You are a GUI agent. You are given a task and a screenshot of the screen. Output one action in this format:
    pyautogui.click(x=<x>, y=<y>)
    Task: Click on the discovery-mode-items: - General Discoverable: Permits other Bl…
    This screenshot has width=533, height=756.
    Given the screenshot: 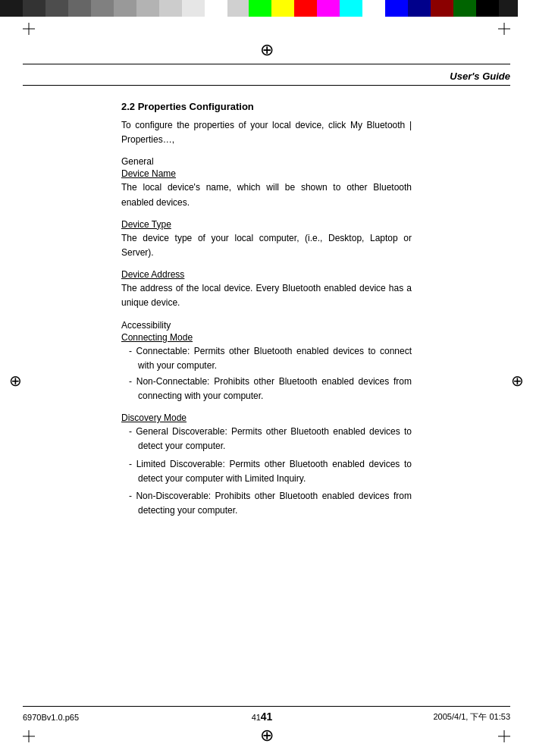 What is the action you would take?
    pyautogui.click(x=267, y=472)
    